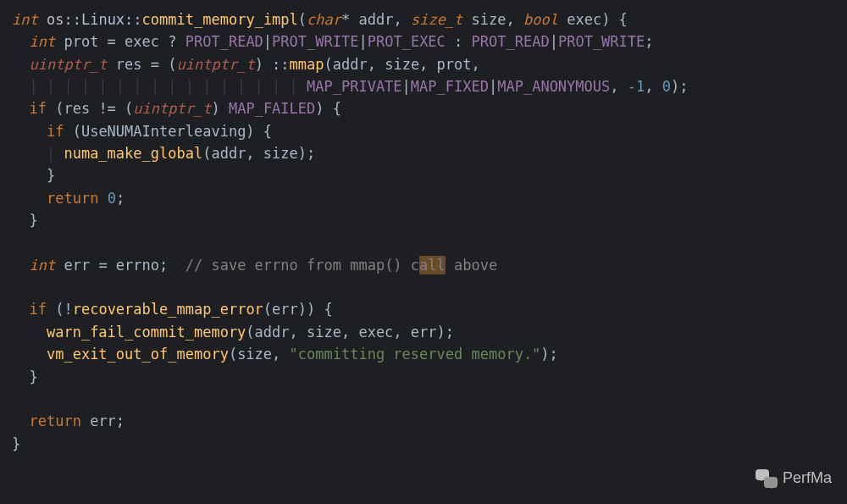  What do you see at coordinates (415, 354) in the screenshot?
I see `string-literal: "committing reserved memory."` at bounding box center [415, 354].